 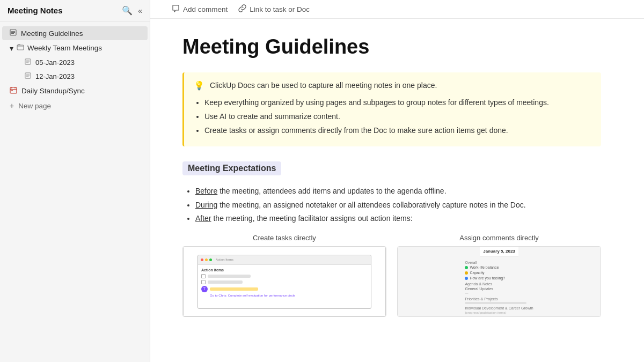 I want to click on sidebar-title: Meeting Notes, so click(x=35, y=11).